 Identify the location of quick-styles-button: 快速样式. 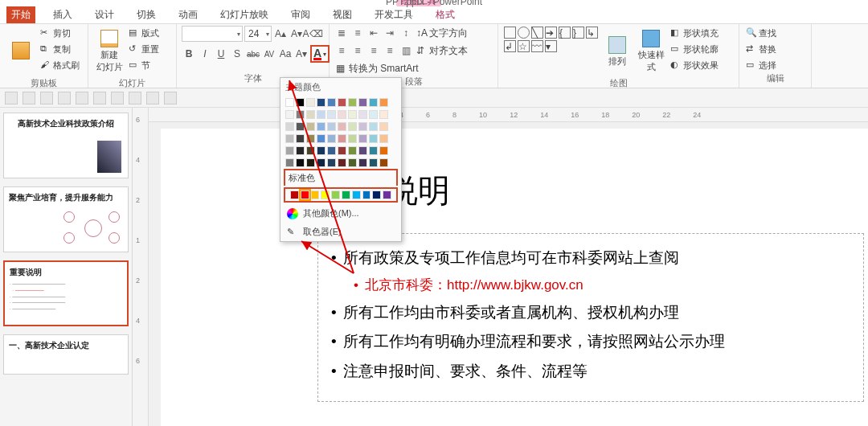
(651, 51).